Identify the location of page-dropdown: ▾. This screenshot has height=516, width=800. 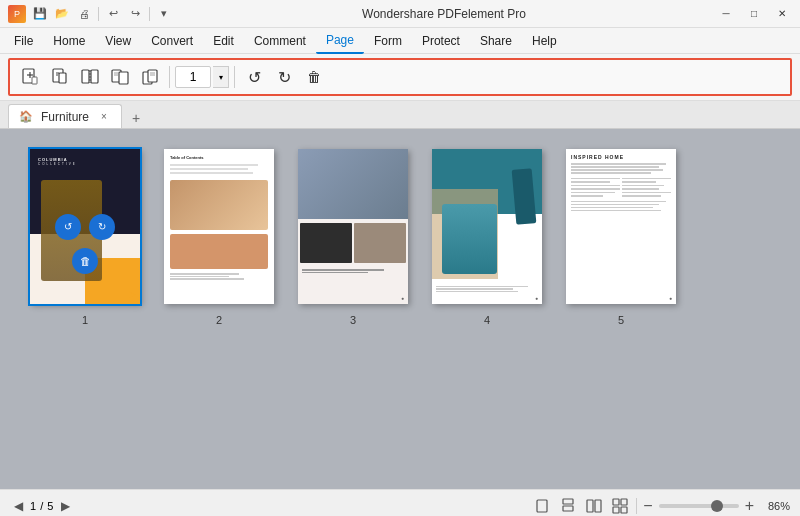
(221, 77).